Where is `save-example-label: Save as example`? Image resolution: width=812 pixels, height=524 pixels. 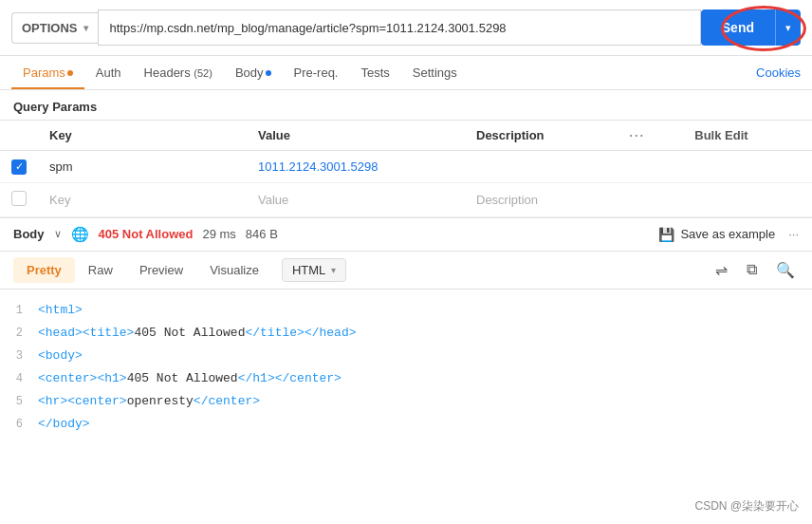
save-example-label: Save as example is located at coordinates (728, 234).